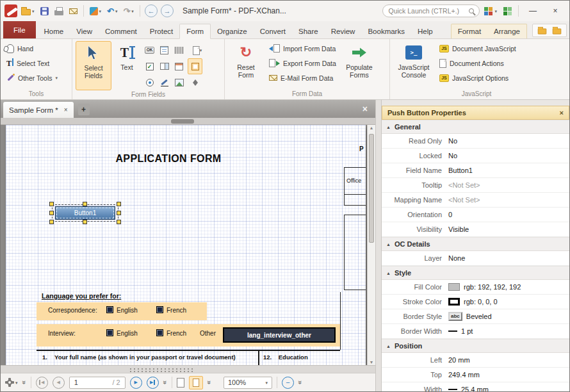  I want to click on javascript-options-button: JSJavaScript Options, so click(478, 78).